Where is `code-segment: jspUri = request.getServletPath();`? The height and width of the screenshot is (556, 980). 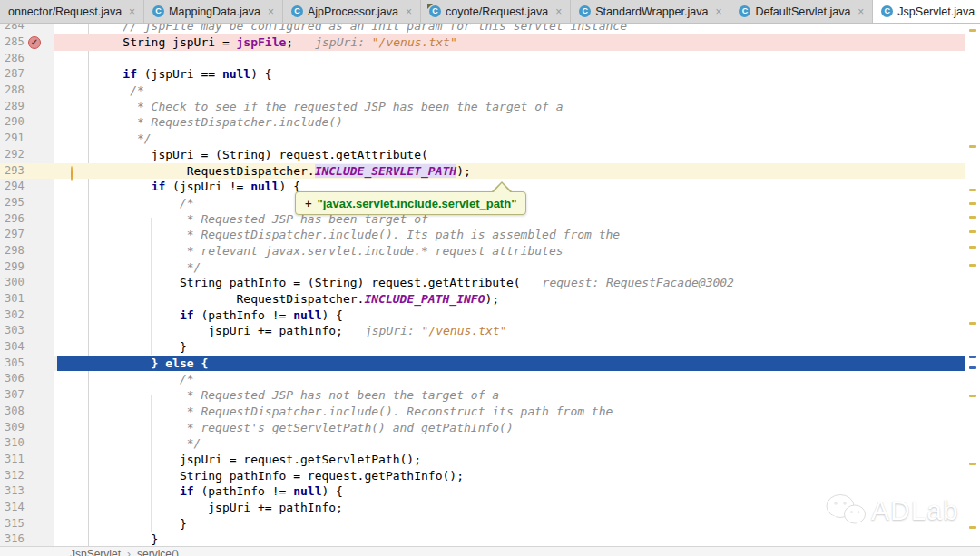
code-segment: jspUri = request.getServletPath(); is located at coordinates (258, 459).